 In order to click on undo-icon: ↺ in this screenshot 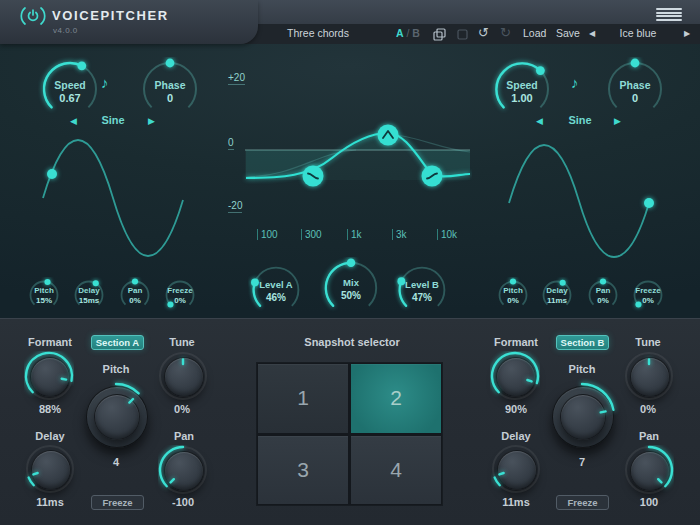, I will do `click(484, 32)`.